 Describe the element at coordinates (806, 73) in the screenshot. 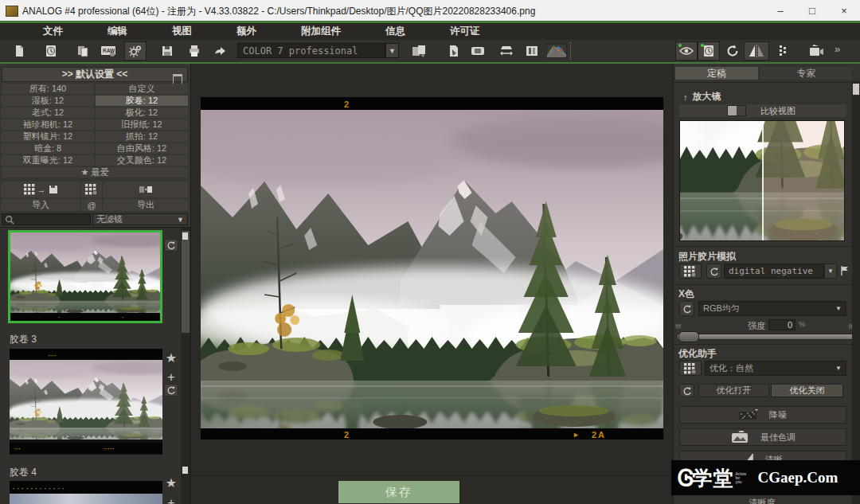

I see `tab-expert: 专家` at that location.